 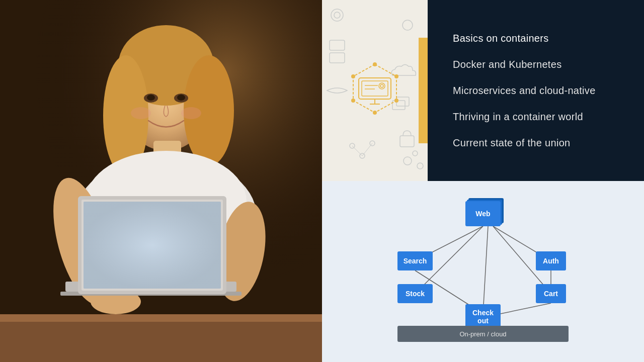 What do you see at coordinates (551, 261) in the screenshot?
I see `auth-service-box: Auth` at bounding box center [551, 261].